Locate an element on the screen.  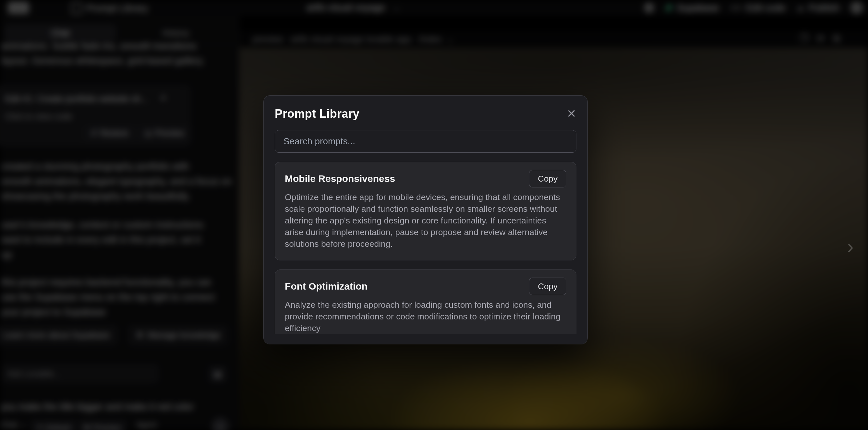
modal-title: Prompt Library is located at coordinates (317, 114).